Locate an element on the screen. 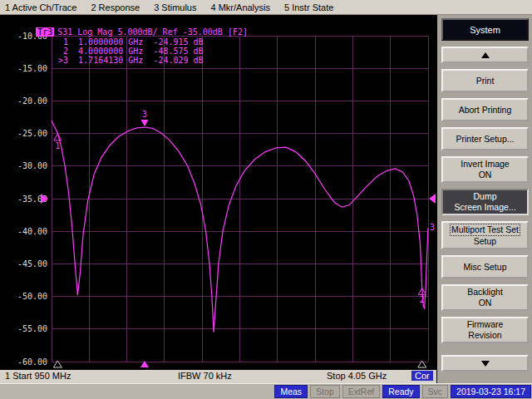  softkey-scroll-down-button is located at coordinates (485, 363).